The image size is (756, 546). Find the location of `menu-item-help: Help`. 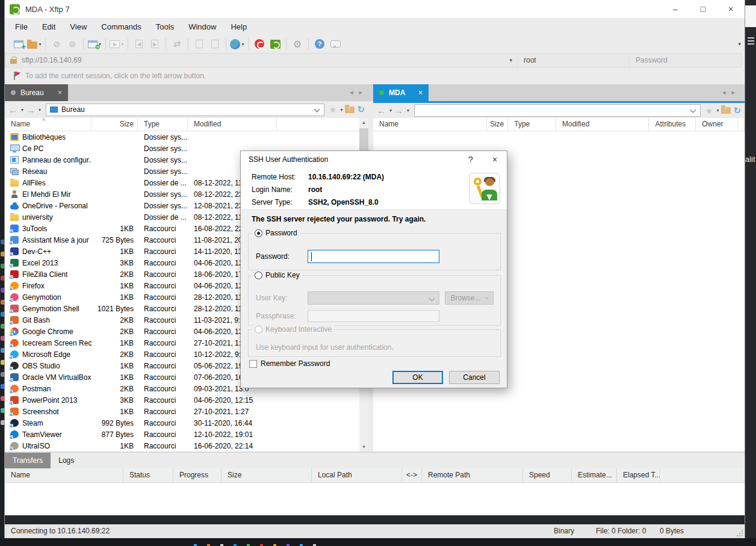

menu-item-help: Help is located at coordinates (238, 26).